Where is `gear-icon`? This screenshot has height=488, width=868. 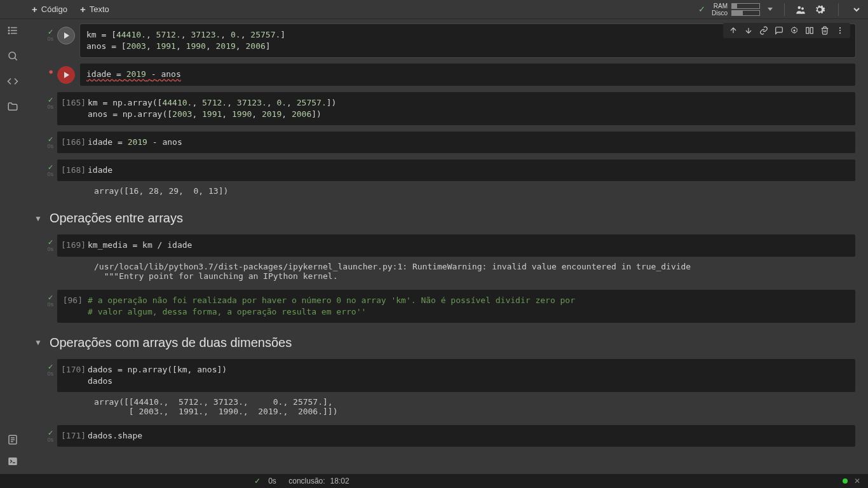
gear-icon is located at coordinates (820, 10).